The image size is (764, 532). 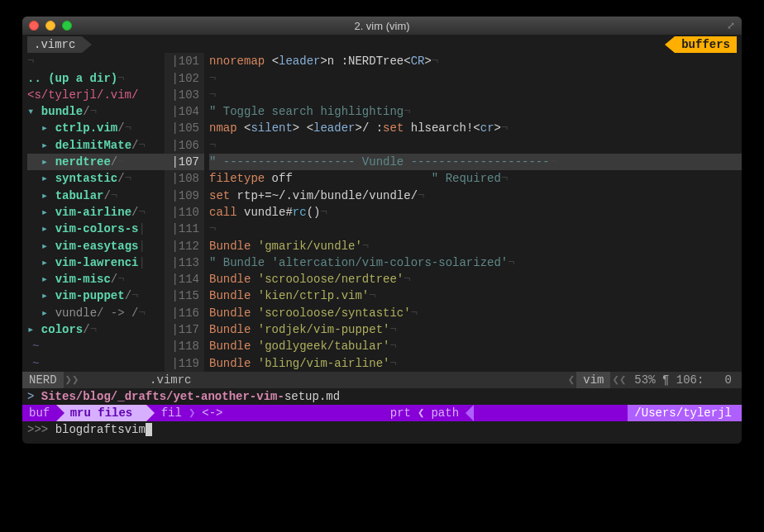 I want to click on code-line: " ------------------- Vundle -----------…, so click(x=475, y=162).